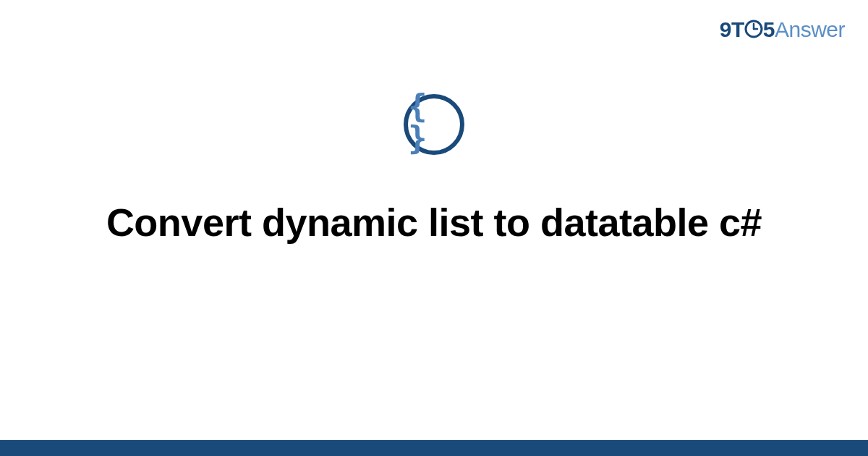 This screenshot has width=868, height=456. What do you see at coordinates (754, 29) in the screenshot?
I see `clock-icon` at bounding box center [754, 29].